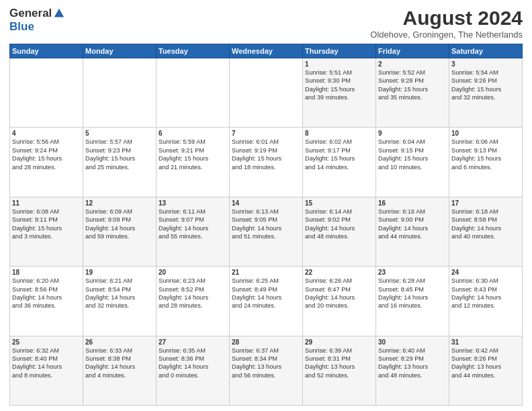 This screenshot has height=411, width=532. What do you see at coordinates (340, 371) in the screenshot?
I see `calendar-cell: 29Sunrise: 6:39 AM Sunset: 8:31 PM Dayli…` at bounding box center [340, 371].